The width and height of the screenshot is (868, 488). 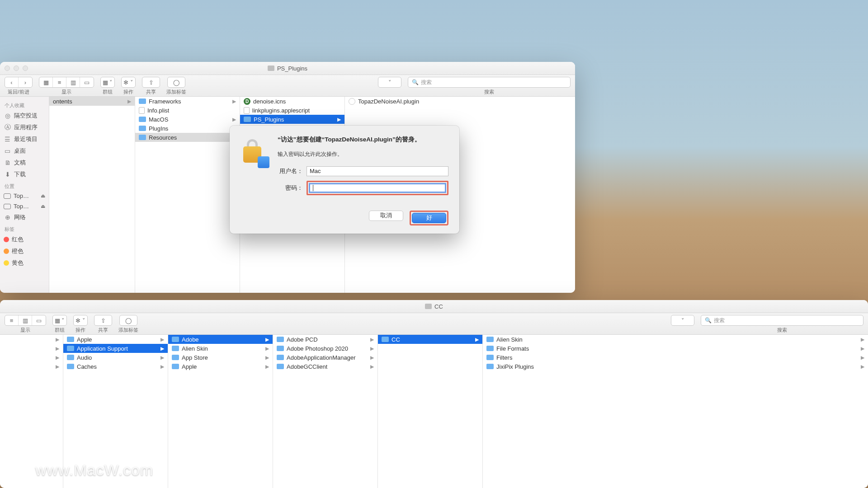 What do you see at coordinates (24, 263) in the screenshot?
I see `sidebar-tag-yellow: 黄色` at bounding box center [24, 263].